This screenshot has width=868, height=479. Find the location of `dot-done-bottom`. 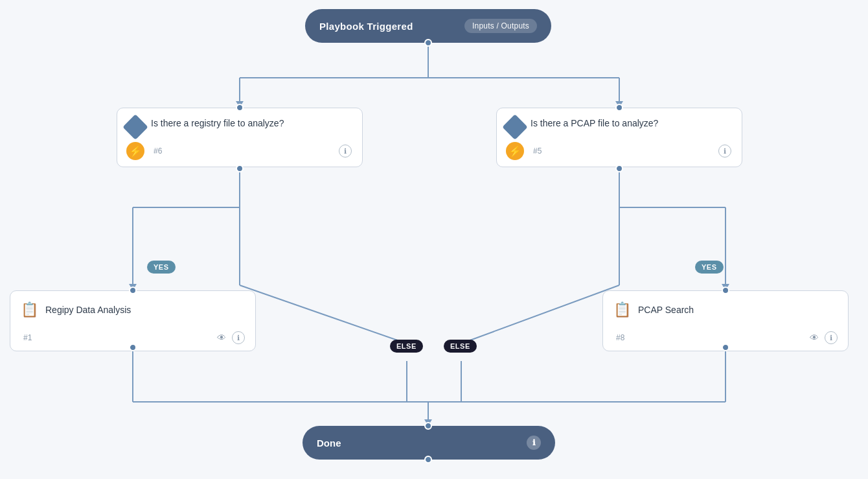

dot-done-bottom is located at coordinates (428, 460).